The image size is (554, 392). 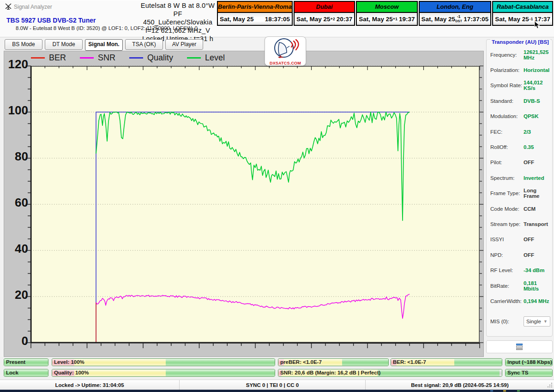 I want to click on satellite-name: Eutelsat 8 W B at 8.0°W, so click(x=178, y=6).